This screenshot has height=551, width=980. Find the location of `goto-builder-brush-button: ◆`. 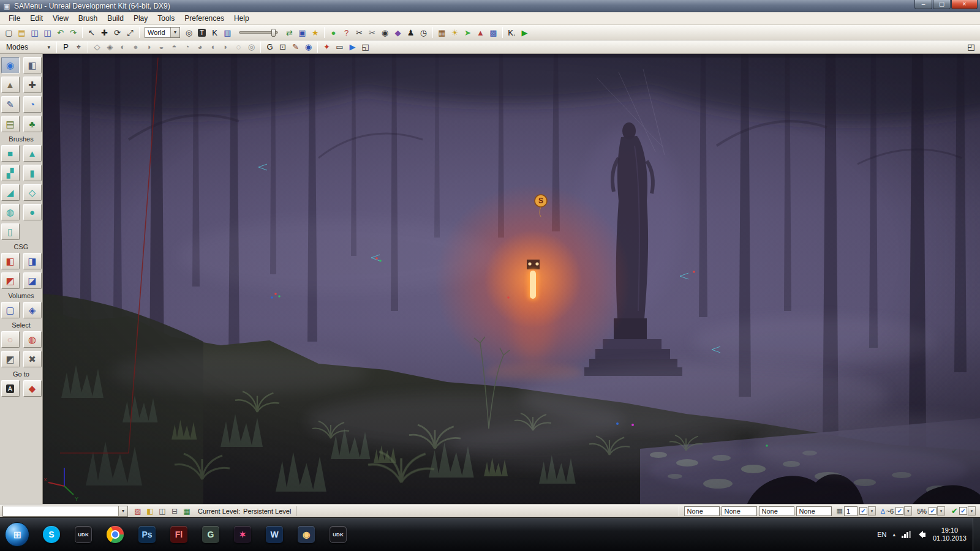

goto-builder-brush-button: ◆ is located at coordinates (32, 388).